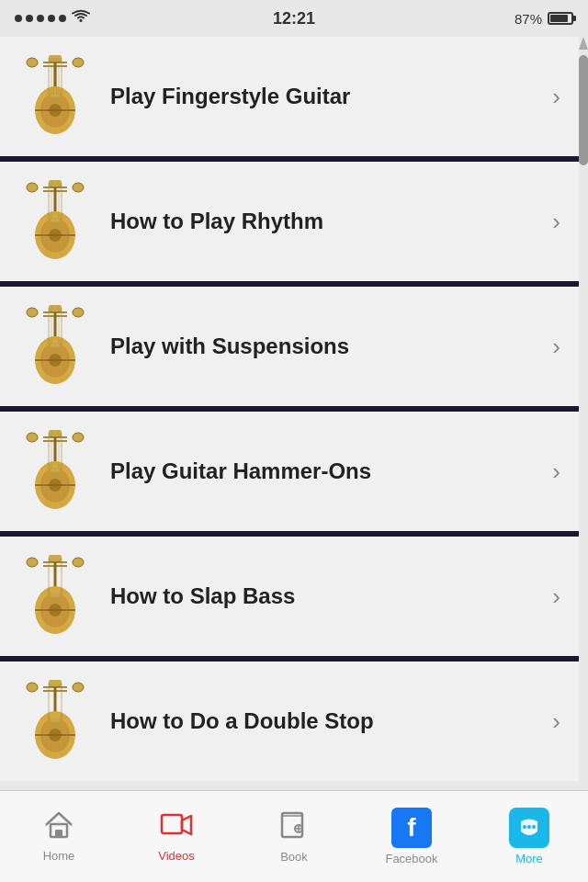 The width and height of the screenshot is (588, 882). Describe the element at coordinates (557, 722) in the screenshot. I see `chevron-icon-6: ›` at that location.